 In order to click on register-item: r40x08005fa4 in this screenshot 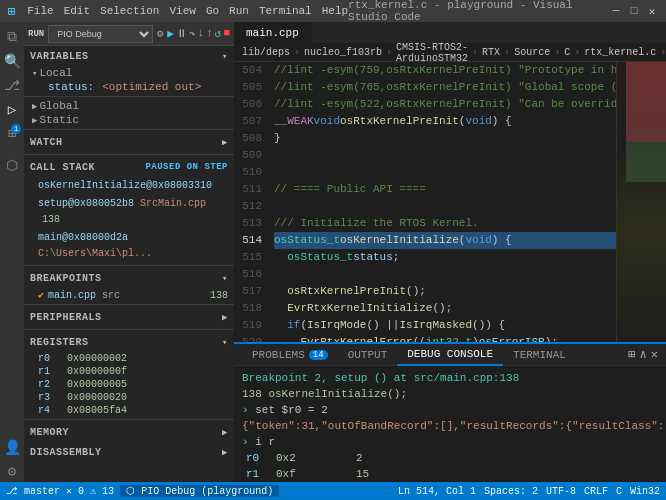, I will do `click(129, 410)`.